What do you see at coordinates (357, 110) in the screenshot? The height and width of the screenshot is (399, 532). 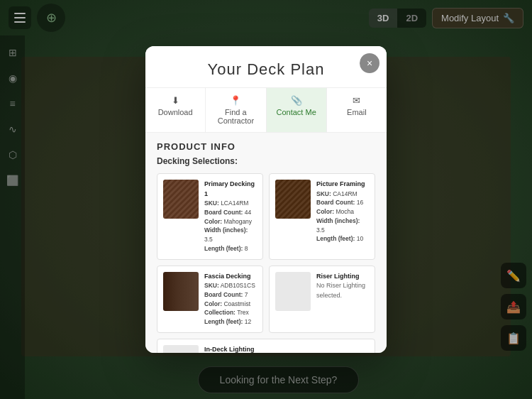 I see `tab-email: ✉ Email` at bounding box center [357, 110].